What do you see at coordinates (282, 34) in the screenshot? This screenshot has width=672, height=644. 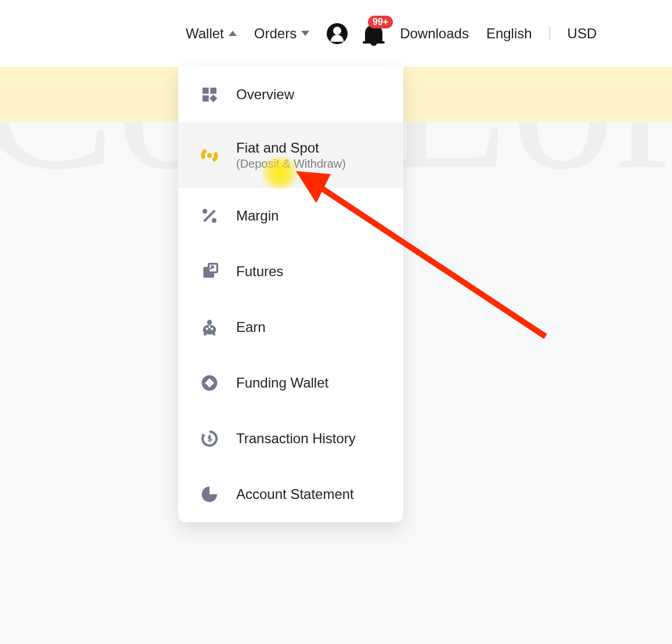 I see `nav-orders: Orders` at bounding box center [282, 34].